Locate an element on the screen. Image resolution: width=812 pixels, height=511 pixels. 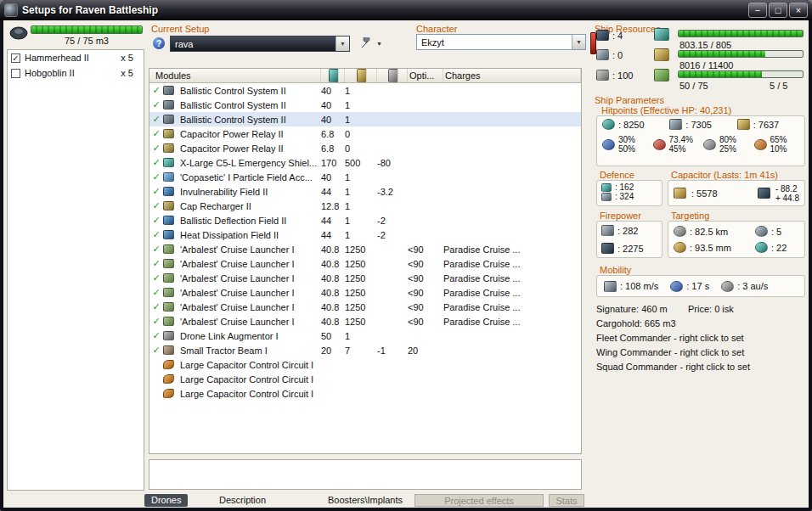
module-cpu: 50 is located at coordinates (333, 336).